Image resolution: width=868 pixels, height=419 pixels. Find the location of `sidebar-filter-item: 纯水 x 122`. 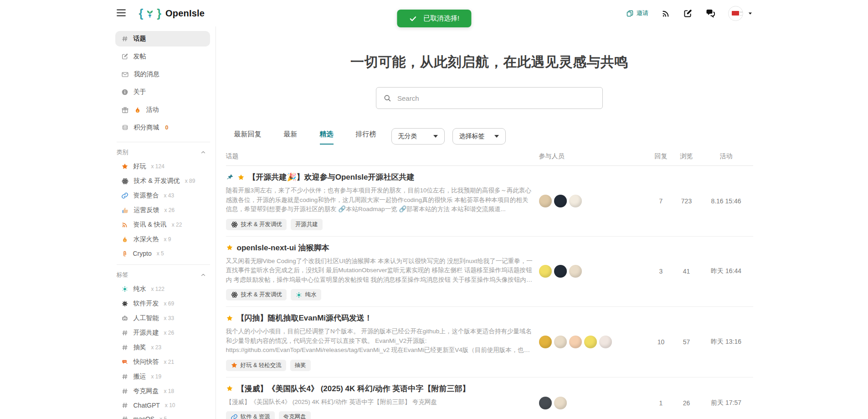

sidebar-filter-item: 纯水 x 122 is located at coordinates (163, 289).